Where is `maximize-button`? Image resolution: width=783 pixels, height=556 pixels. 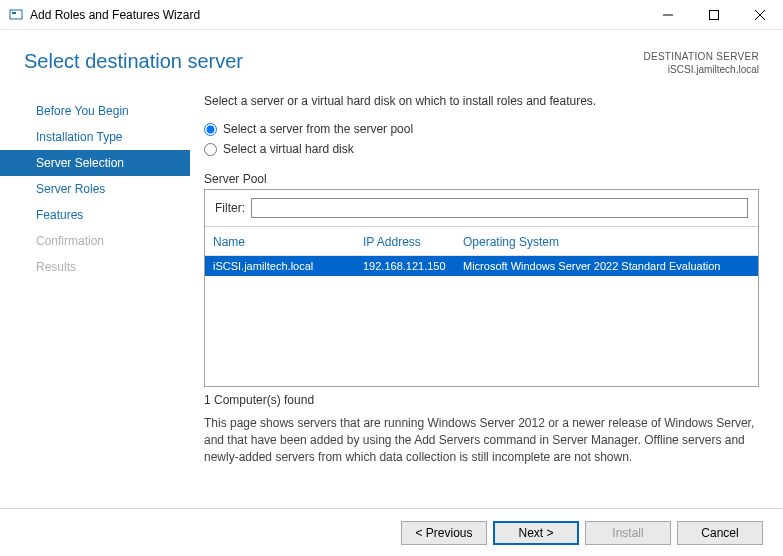 maximize-button is located at coordinates (714, 15).